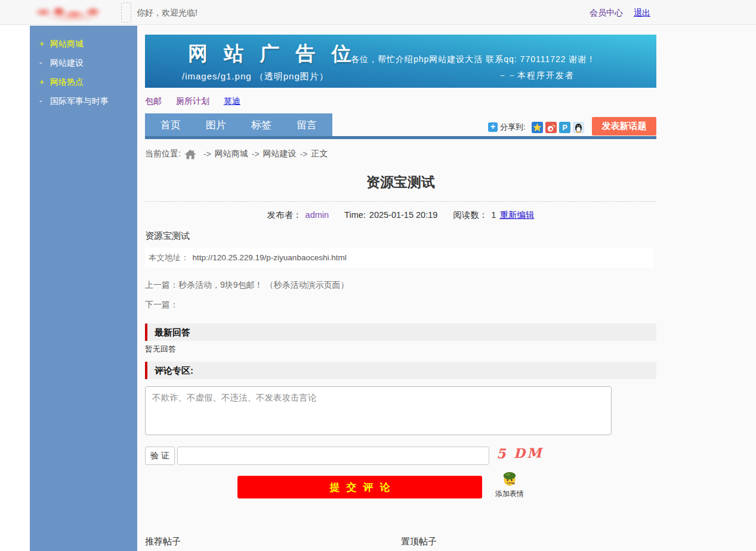 Image resolution: width=756 pixels, height=551 pixels. What do you see at coordinates (333, 456) in the screenshot?
I see `captcha-input` at bounding box center [333, 456].